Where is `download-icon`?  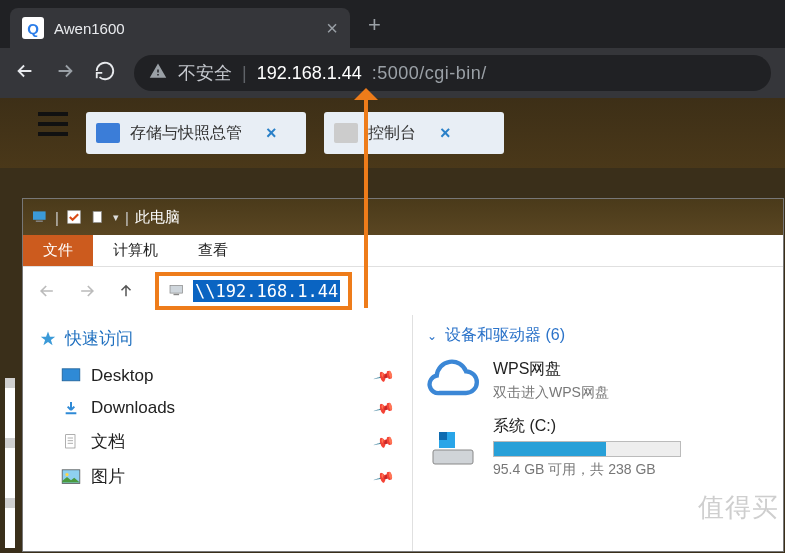
download-icon is located at coordinates (71, 408).